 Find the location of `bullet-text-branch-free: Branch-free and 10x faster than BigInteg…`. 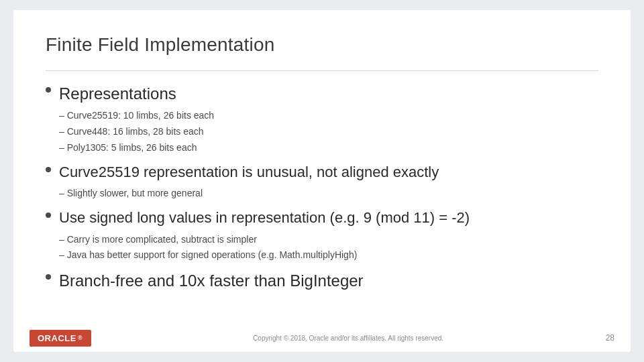

bullet-text-branch-free: Branch-free and 10x faster than BigInteg… is located at coordinates (211, 280).